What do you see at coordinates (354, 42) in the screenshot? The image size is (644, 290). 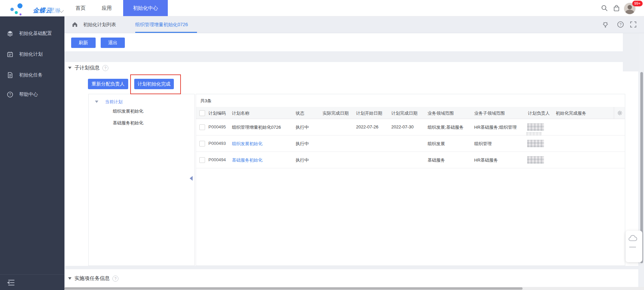 I see `action-toolbar: 刷新 退出` at bounding box center [354, 42].